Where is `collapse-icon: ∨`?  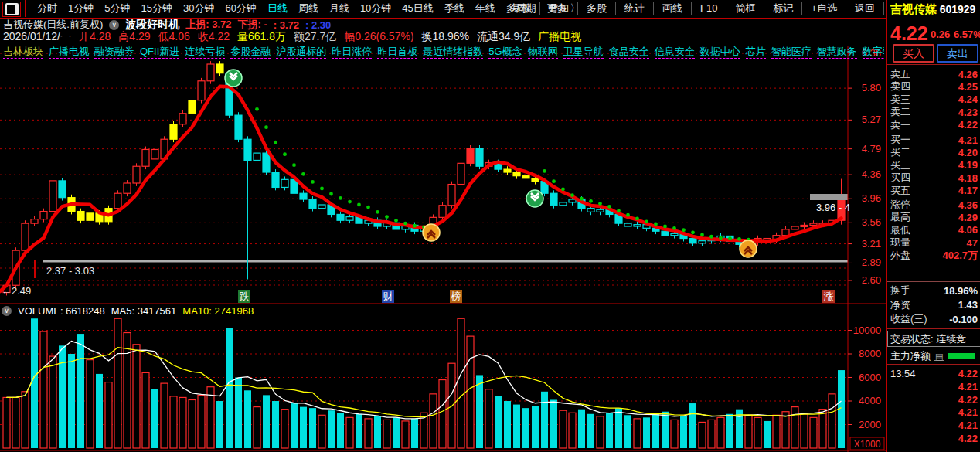 collapse-icon: ∨ is located at coordinates (6, 311).